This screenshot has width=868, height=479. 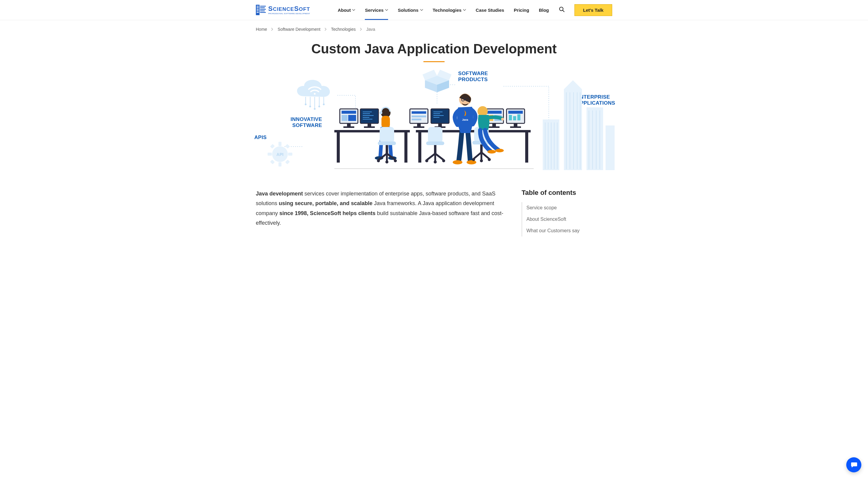 I want to click on breadcrumb: Home Software Development Technologies J…, so click(x=434, y=29).